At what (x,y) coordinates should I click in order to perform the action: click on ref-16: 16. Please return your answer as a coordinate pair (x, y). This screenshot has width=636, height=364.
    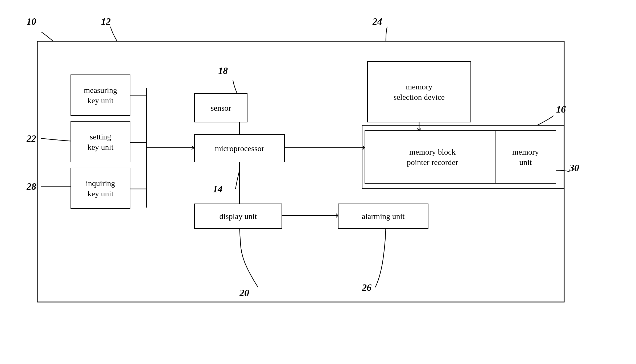
    Looking at the image, I should click on (561, 109).